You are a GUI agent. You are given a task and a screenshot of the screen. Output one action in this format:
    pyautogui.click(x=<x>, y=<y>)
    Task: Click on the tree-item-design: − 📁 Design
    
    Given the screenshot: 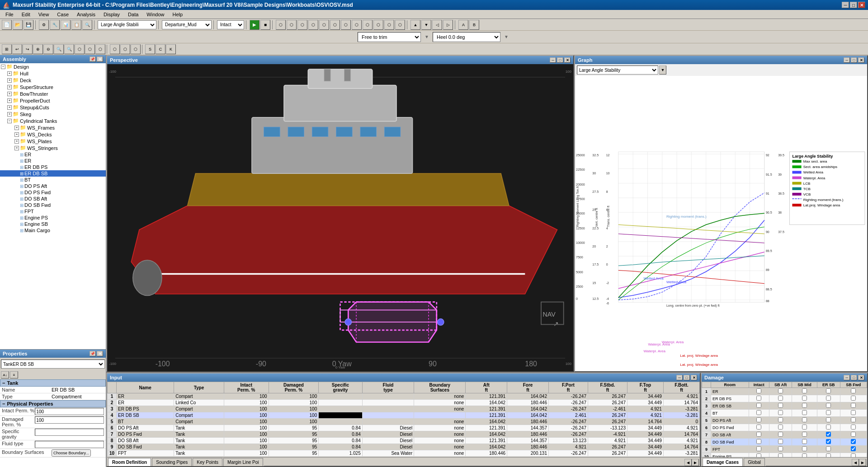 What is the action you would take?
    pyautogui.click(x=53, y=67)
    